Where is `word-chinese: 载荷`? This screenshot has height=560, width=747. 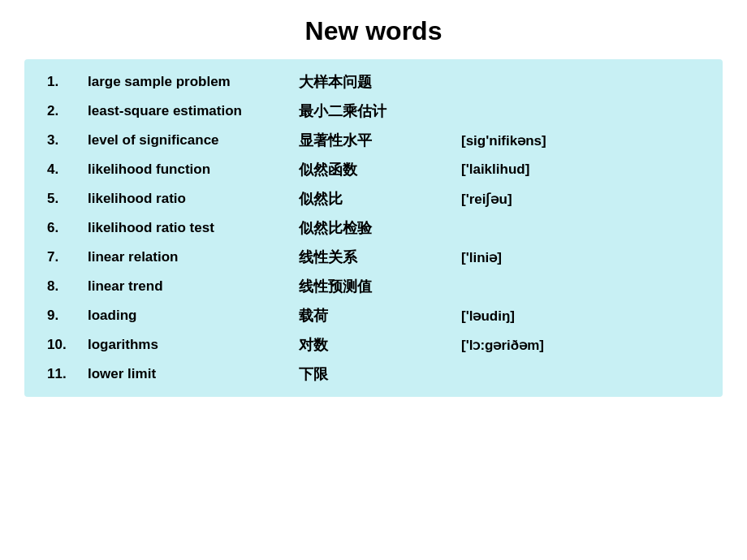 word-chinese: 载荷 is located at coordinates (374, 316).